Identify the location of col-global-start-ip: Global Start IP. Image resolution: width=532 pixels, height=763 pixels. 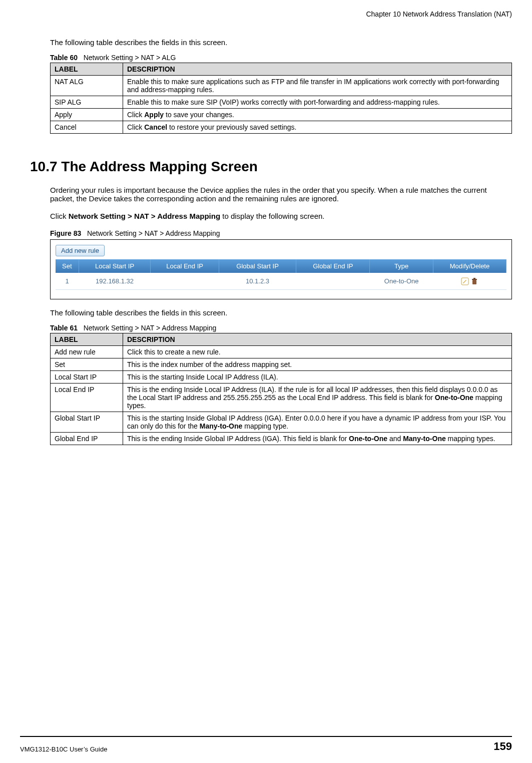
(257, 266).